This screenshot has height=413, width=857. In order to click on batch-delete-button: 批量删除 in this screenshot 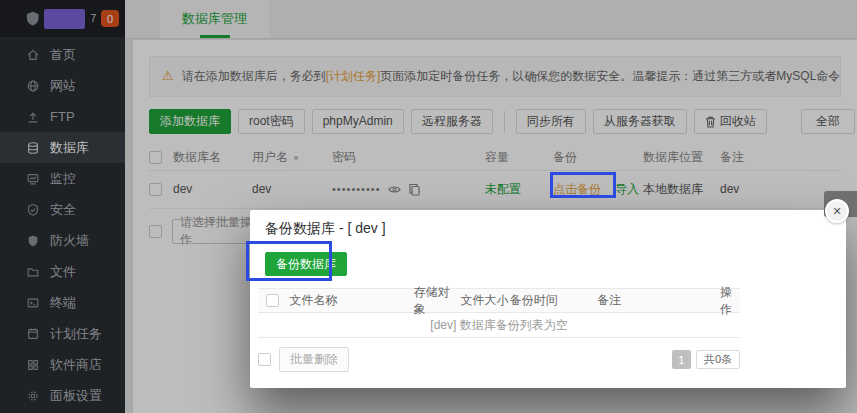, I will do `click(314, 360)`.